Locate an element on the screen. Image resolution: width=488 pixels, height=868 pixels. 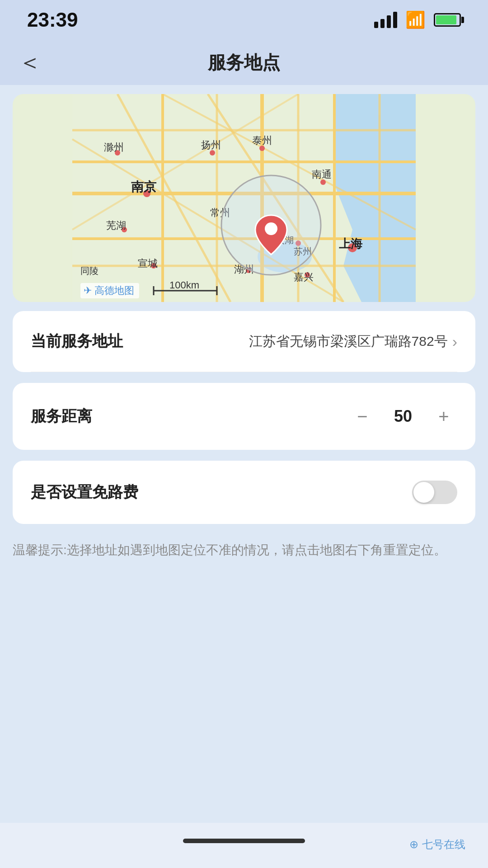
bottom-bar: ⊕ 七号在线 is located at coordinates (244, 845).